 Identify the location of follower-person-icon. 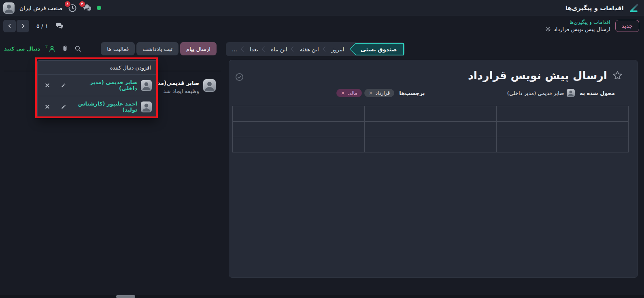
(52, 49).